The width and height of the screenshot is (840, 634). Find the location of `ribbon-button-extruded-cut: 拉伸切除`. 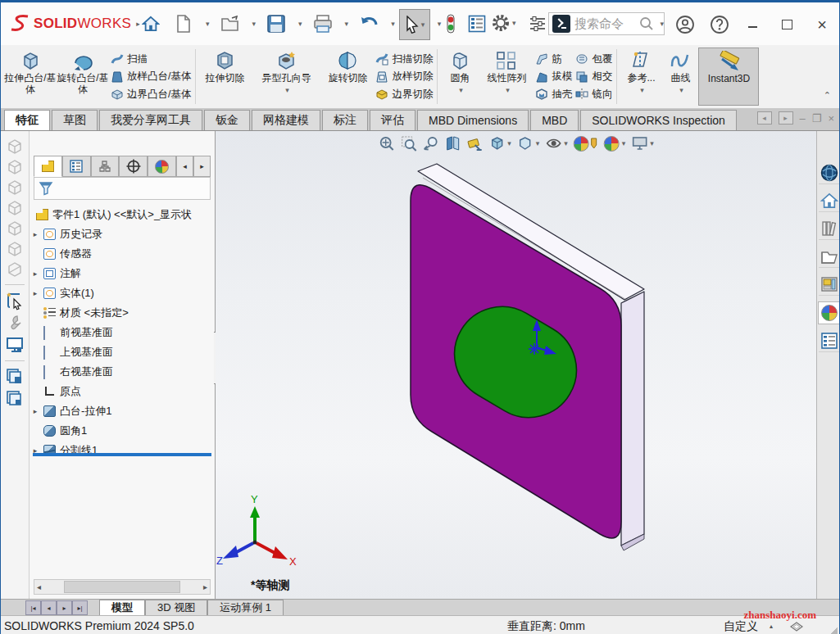

ribbon-button-extruded-cut: 拉伸切除 is located at coordinates (225, 77).